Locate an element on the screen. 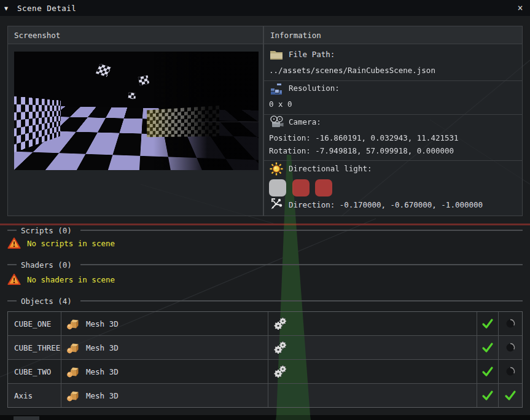 Image resolution: width=530 pixels, height=420 pixels. table-row: CUBE_THREE Mesh 3D is located at coordinates (265, 348).